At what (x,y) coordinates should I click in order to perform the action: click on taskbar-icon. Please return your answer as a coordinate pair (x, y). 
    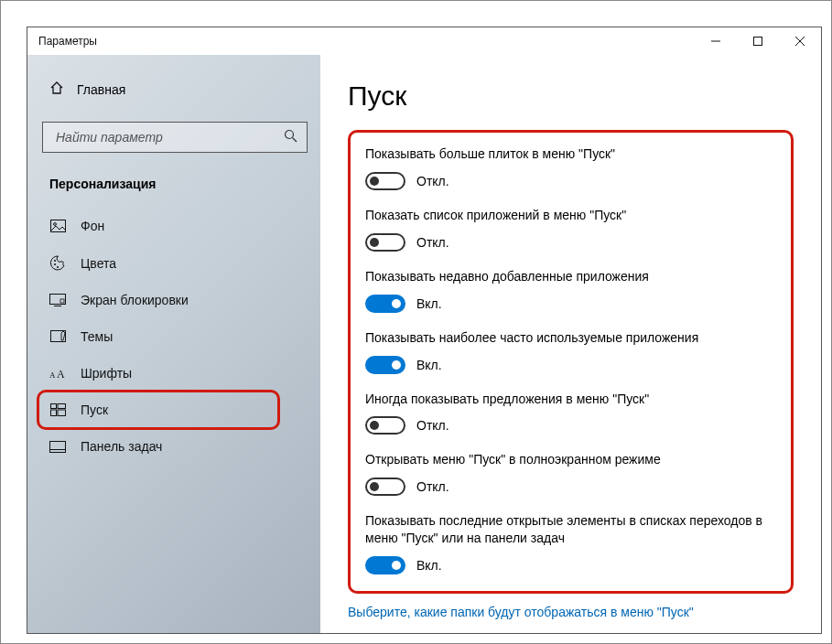
    Looking at the image, I should click on (58, 446).